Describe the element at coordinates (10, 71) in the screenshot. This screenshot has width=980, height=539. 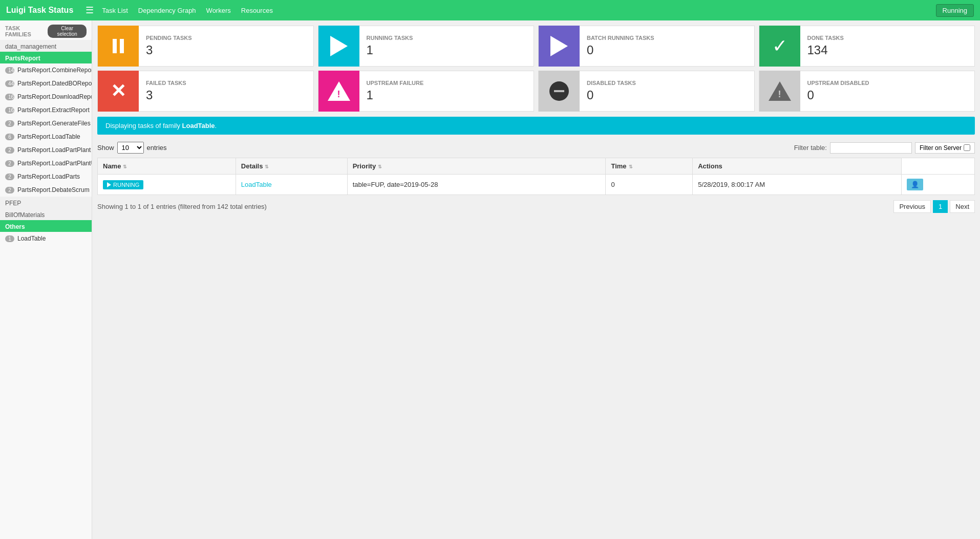
I see `sidebar-badge: 14` at that location.